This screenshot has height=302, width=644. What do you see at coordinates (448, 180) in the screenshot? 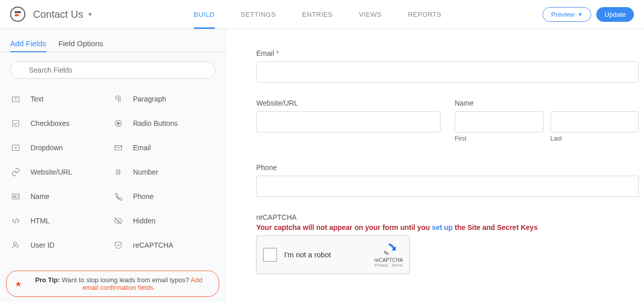
I see `form-field-phone: Phone` at bounding box center [448, 180].